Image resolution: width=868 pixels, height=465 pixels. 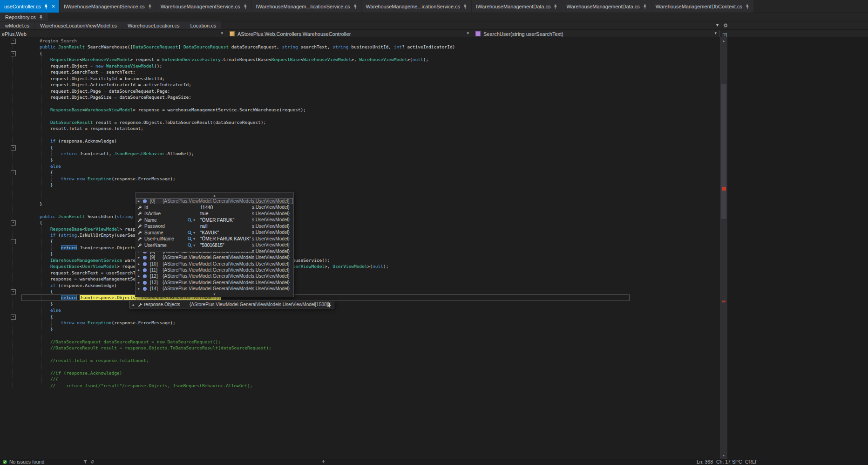 What do you see at coordinates (27, 462) in the screenshot?
I see `issues-status: No issues found` at bounding box center [27, 462].